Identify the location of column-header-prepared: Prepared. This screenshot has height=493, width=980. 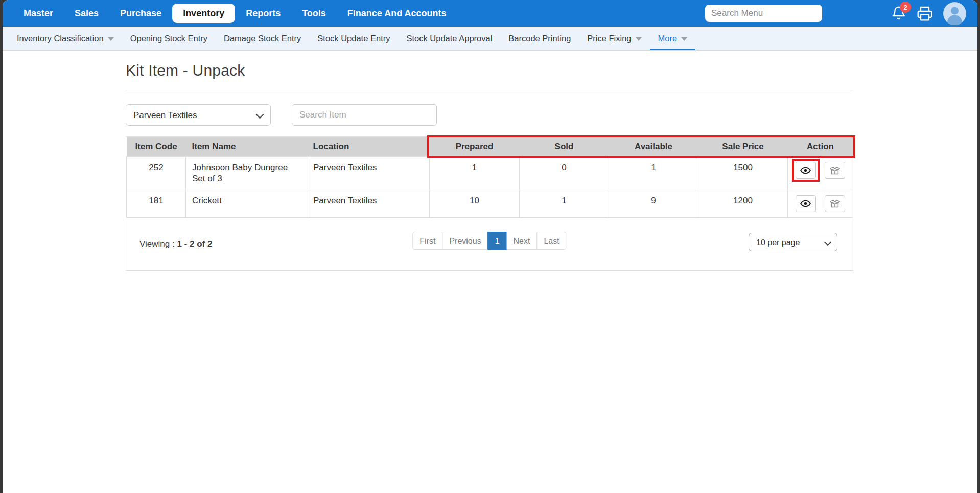
(475, 147).